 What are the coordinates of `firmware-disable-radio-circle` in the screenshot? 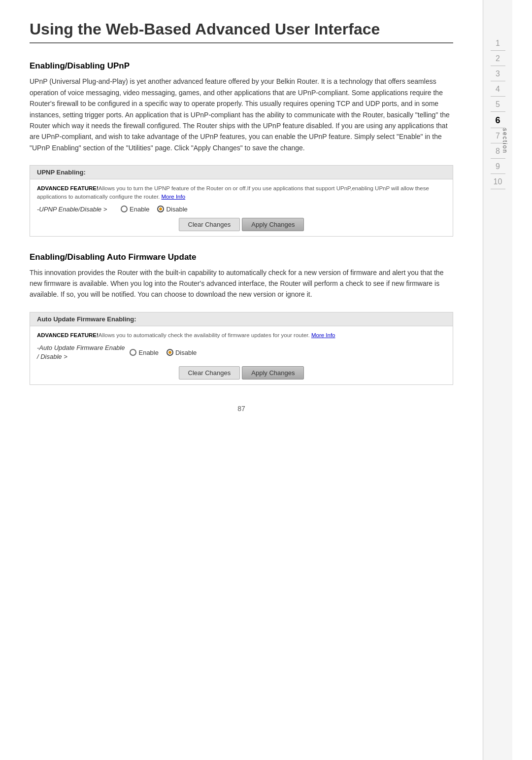 It's located at (170, 352).